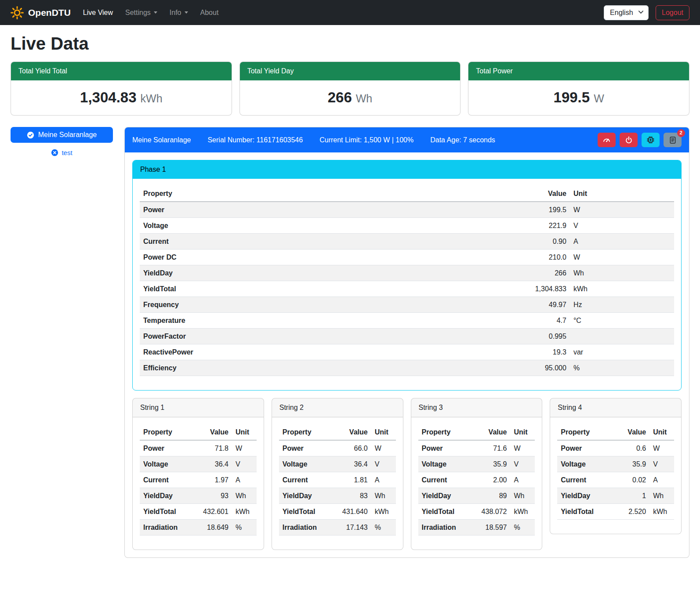  I want to click on table-header-row: Property Value Unit, so click(407, 194).